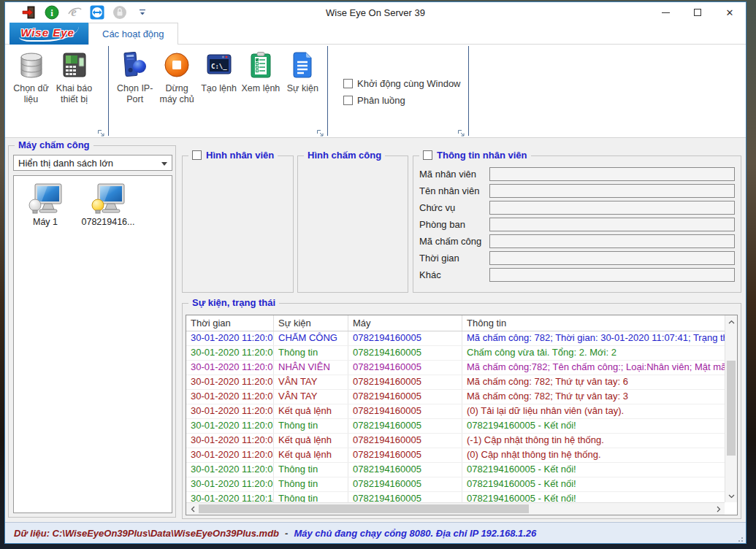  Describe the element at coordinates (75, 94) in the screenshot. I see `declare-device-label: Khai báo thiết bị` at that location.